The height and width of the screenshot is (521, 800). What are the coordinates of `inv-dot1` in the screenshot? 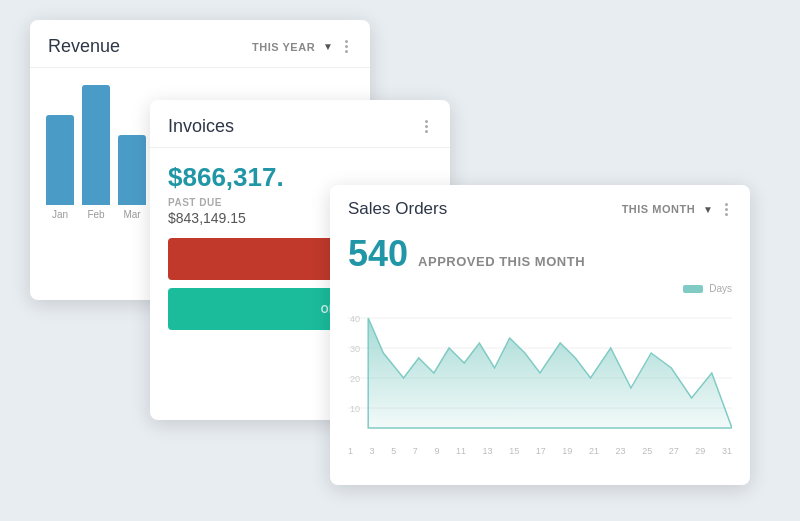 It's located at (426, 122).